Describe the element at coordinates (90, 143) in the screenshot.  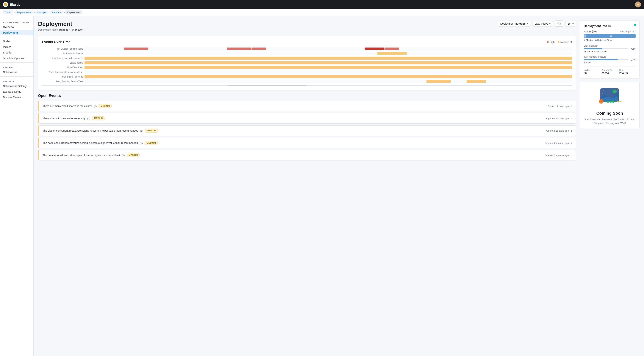
I see `event-title-3: The node concurrent recoveries setting i…` at that location.